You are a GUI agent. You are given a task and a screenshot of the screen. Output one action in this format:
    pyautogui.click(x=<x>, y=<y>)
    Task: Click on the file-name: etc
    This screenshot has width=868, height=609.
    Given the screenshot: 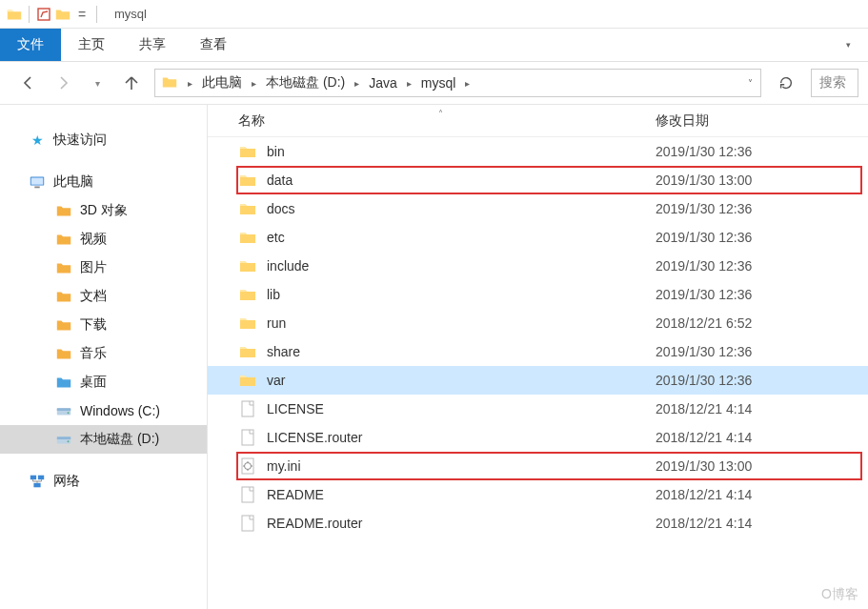 What is the action you would take?
    pyautogui.click(x=276, y=237)
    